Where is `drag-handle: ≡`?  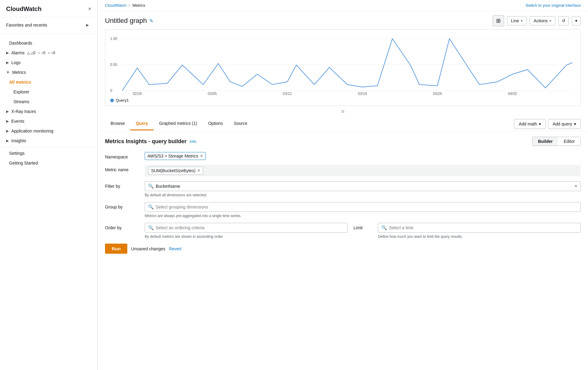 drag-handle: ≡ is located at coordinates (343, 112).